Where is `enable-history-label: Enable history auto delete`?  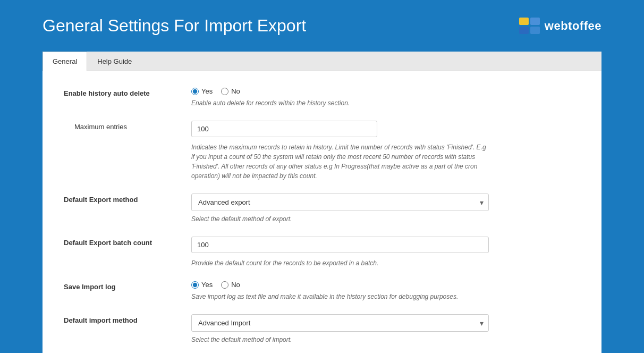 enable-history-label: Enable history auto delete is located at coordinates (122, 93).